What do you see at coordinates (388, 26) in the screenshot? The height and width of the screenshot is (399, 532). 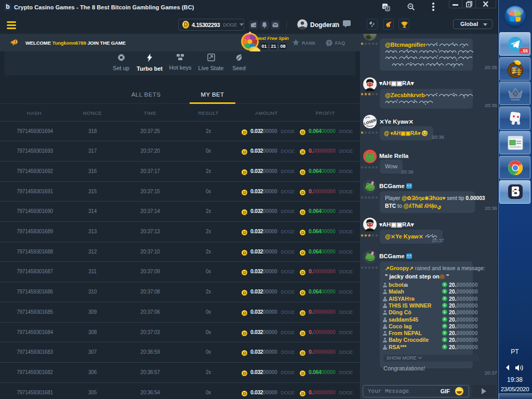 I see `svg-text: B` at bounding box center [388, 26].